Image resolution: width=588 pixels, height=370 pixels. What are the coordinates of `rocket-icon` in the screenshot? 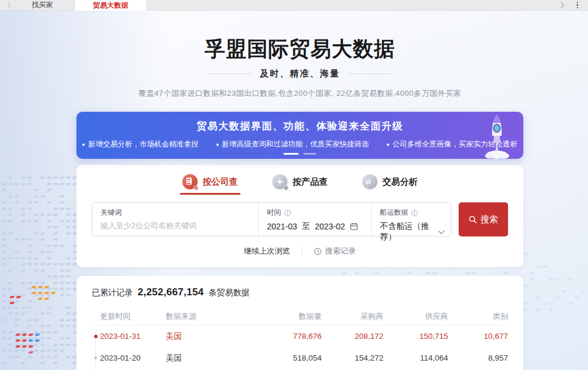 It's located at (497, 136).